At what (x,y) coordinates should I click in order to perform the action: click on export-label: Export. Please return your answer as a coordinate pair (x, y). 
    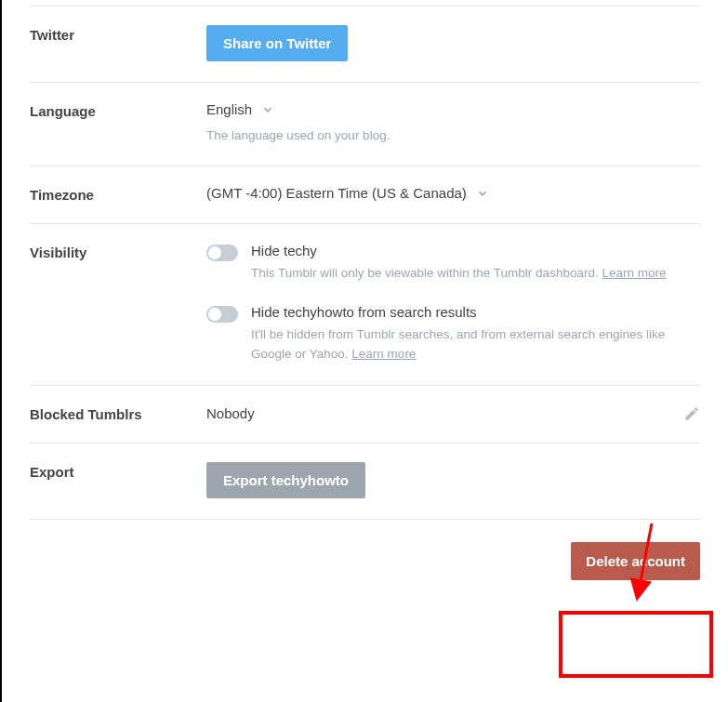
    Looking at the image, I should click on (118, 480).